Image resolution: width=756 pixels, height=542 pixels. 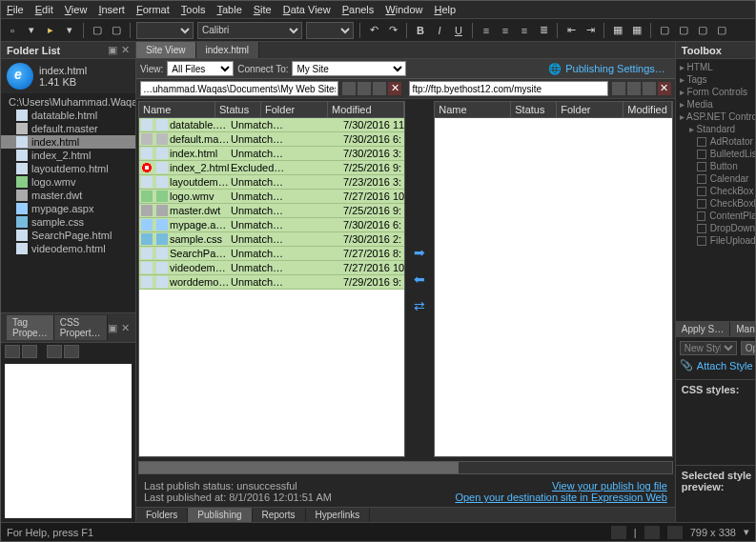 I want to click on file-row: sample.cssUnmatch…7/30/2016 2:, so click(x=272, y=240).